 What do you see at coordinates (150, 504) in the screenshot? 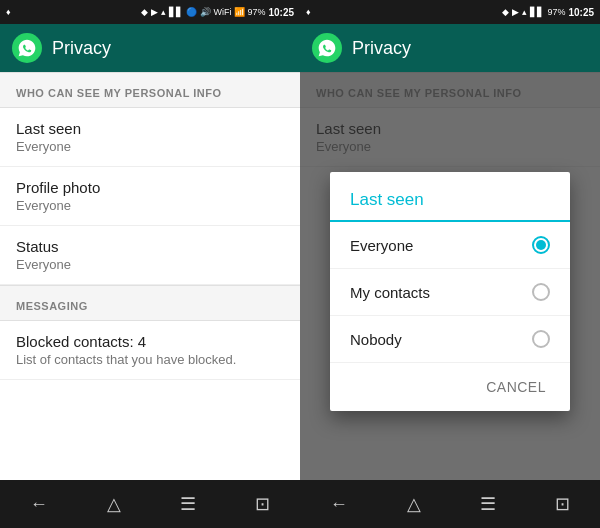
I see `bottom-nav-left: ← △ ☰ ⊡` at bounding box center [150, 504].